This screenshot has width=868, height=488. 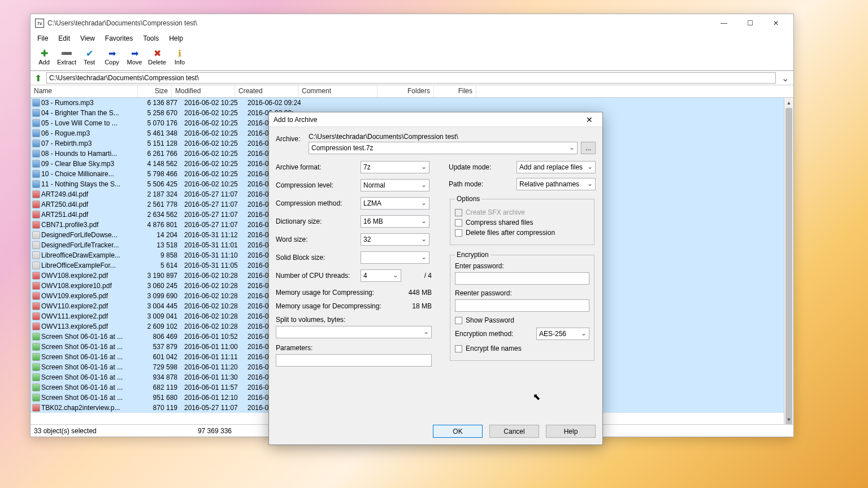 What do you see at coordinates (88, 38) in the screenshot?
I see `menu-view: View` at bounding box center [88, 38].